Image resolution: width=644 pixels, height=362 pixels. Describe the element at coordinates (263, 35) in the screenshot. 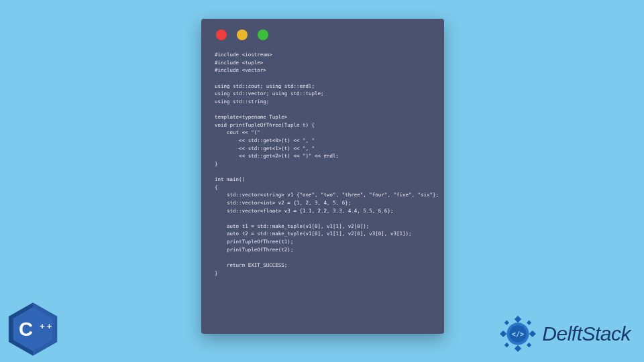

I see `maximize-dot-icon` at that location.